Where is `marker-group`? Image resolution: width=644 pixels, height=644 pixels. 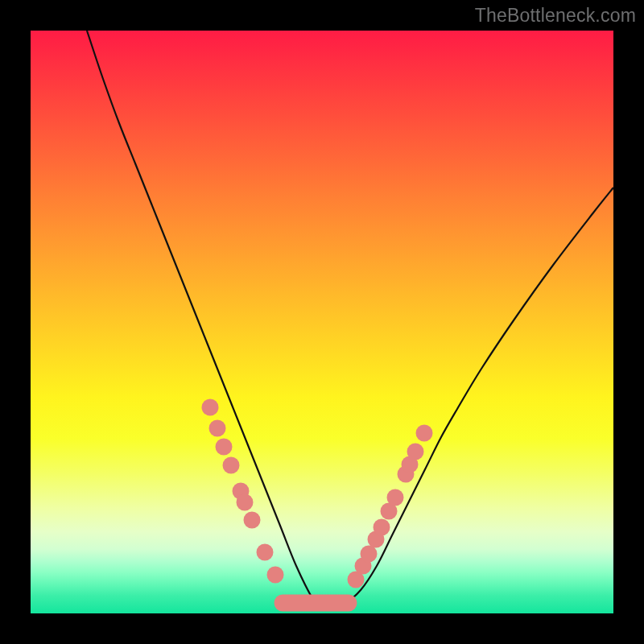
marker-group is located at coordinates (317, 506).